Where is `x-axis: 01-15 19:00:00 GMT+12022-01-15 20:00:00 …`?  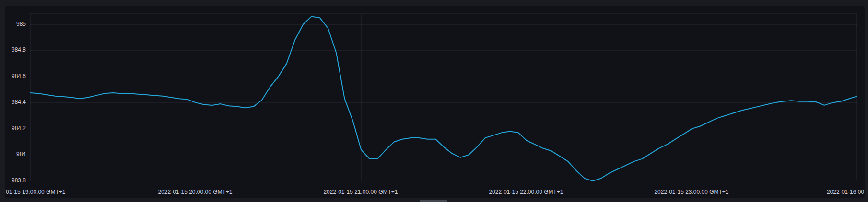
x-axis: 01-15 19:00:00 GMT+12022-01-15 20:00:00 … is located at coordinates (443, 192).